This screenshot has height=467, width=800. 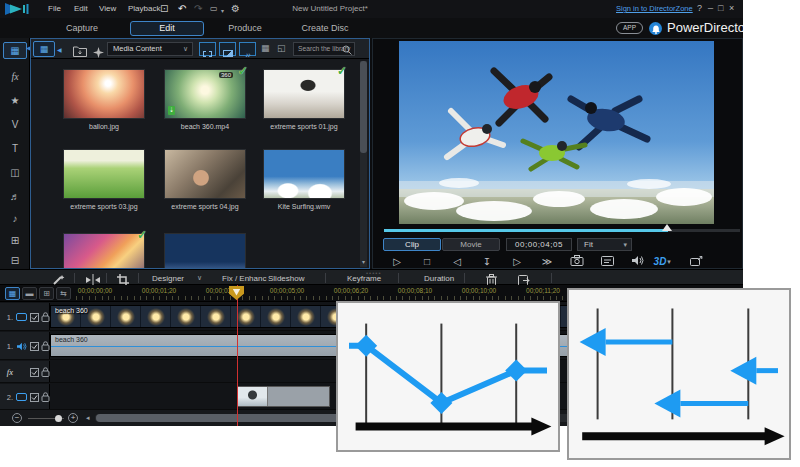 I want to click on media-item-Kite-Surfing-wmv: Kite Surfing.wmv, so click(x=304, y=180).